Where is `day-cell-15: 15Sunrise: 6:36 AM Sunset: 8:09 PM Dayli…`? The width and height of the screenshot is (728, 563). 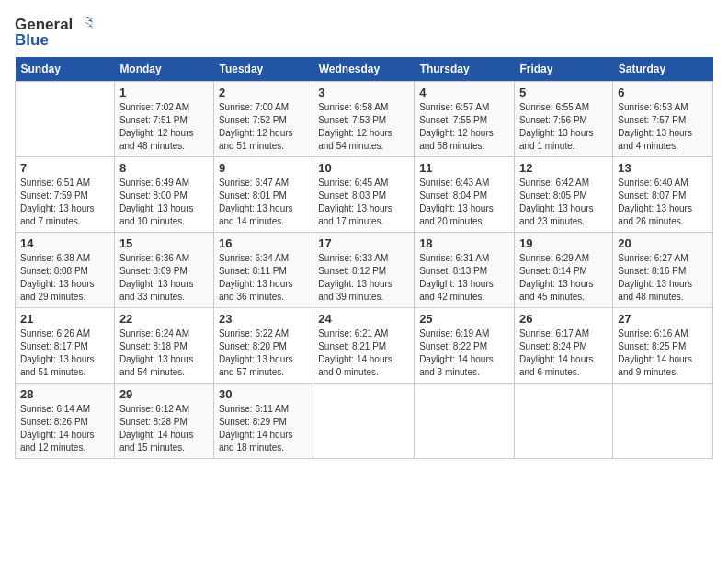 day-cell-15: 15Sunrise: 6:36 AM Sunset: 8:09 PM Dayli… is located at coordinates (164, 270).